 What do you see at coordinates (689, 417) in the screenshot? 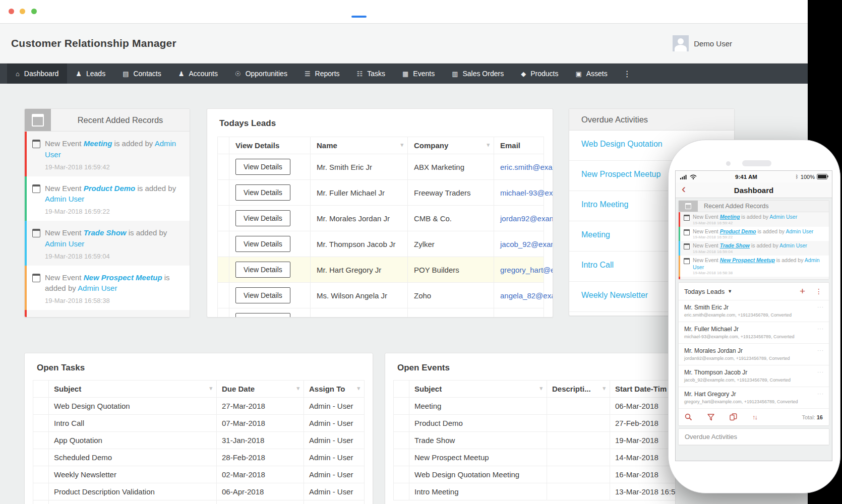
I see `search-icon` at bounding box center [689, 417].